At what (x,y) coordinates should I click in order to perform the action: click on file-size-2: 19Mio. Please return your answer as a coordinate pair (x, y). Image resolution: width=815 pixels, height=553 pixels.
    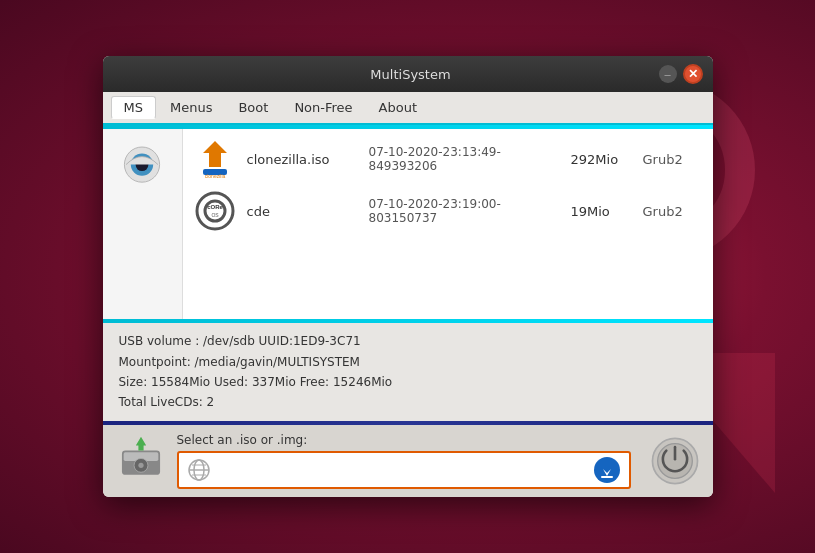
    Looking at the image, I should click on (601, 212).